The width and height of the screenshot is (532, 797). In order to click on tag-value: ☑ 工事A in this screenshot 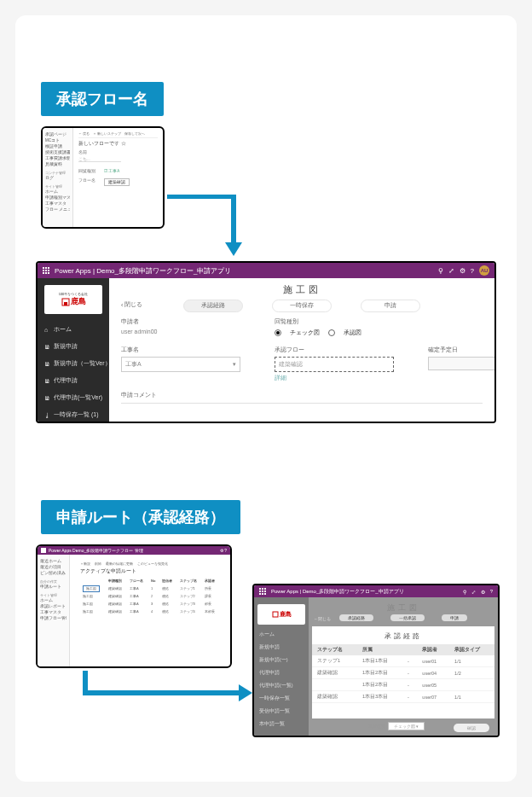, I will do `click(112, 171)`.